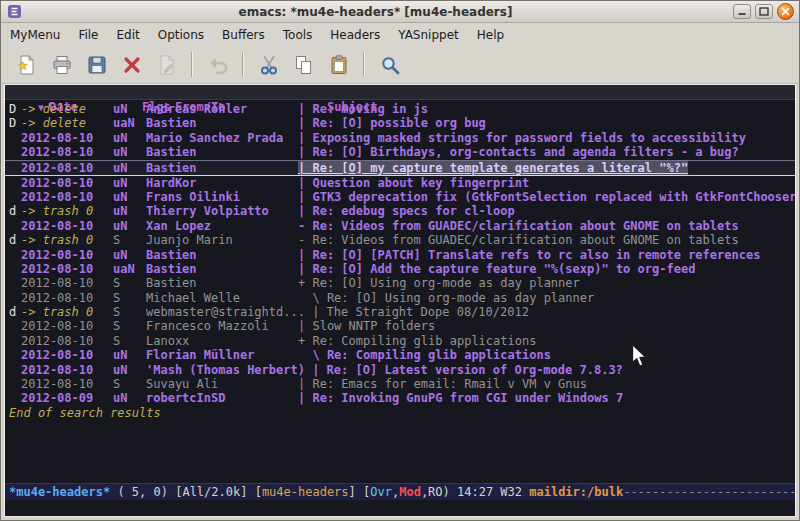 This screenshot has width=800, height=521. Describe the element at coordinates (400, 492) in the screenshot. I see `mode-line: *mu4e-headers* ( 5, 0) [All/2.0k] [mu4e-…` at that location.